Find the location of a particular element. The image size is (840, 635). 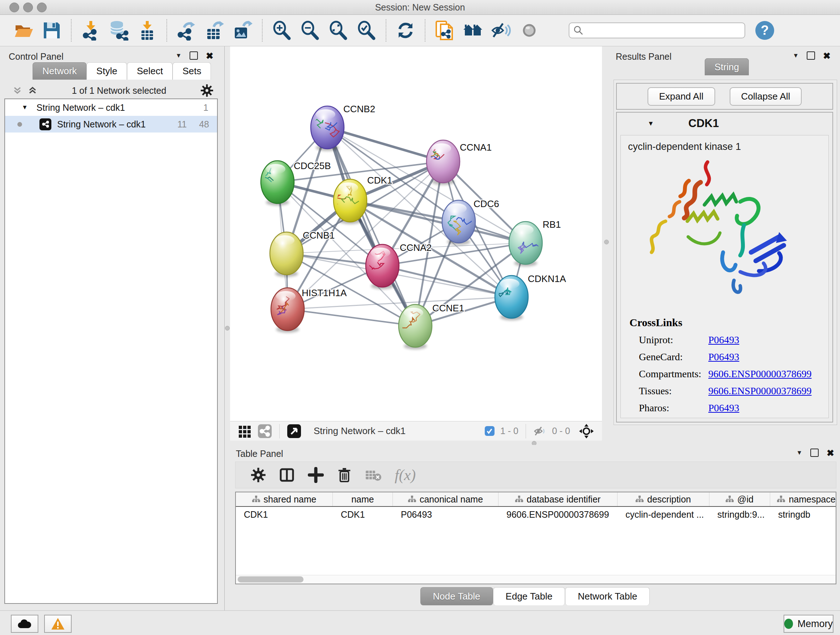

export-table-icon is located at coordinates (215, 30).